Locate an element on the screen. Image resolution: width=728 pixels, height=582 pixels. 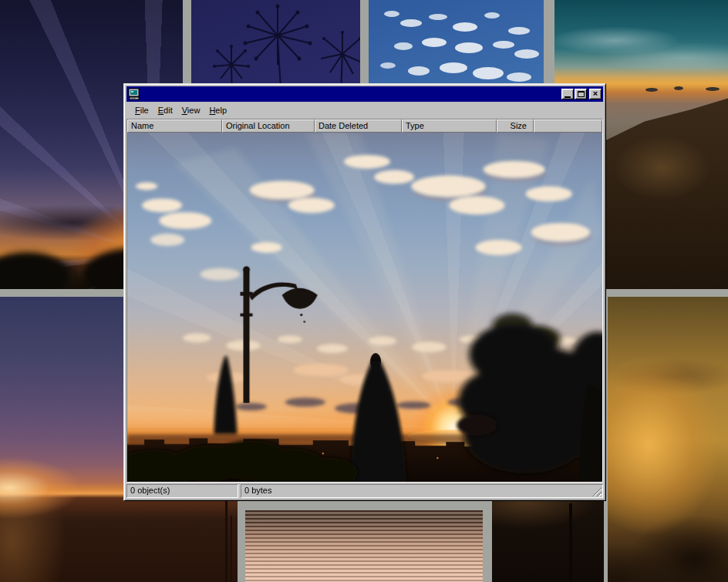
column-header-type: Type is located at coordinates (449, 126).